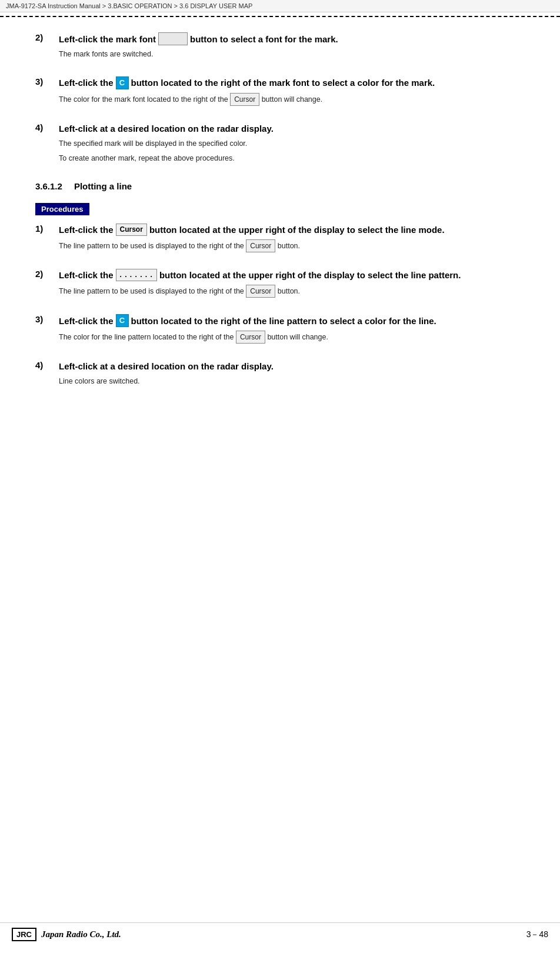 This screenshot has height=953, width=560. What do you see at coordinates (146, 337) in the screenshot?
I see `step3b-desc-text1: The color for the line pattern located t…` at bounding box center [146, 337].